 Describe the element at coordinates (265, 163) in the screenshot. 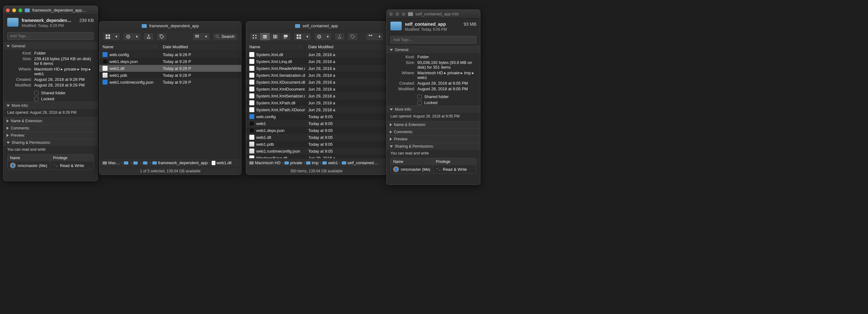

I see `path-crumb: Macintosh HD` at that location.